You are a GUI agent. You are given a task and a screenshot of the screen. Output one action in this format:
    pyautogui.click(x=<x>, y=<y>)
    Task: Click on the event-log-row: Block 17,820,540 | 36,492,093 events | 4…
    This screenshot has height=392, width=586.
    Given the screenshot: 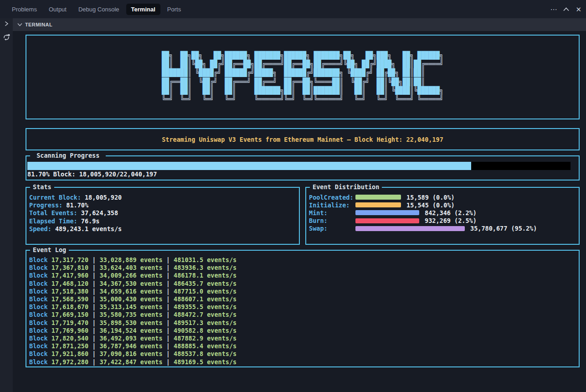 What is the action you would take?
    pyautogui.click(x=302, y=338)
    